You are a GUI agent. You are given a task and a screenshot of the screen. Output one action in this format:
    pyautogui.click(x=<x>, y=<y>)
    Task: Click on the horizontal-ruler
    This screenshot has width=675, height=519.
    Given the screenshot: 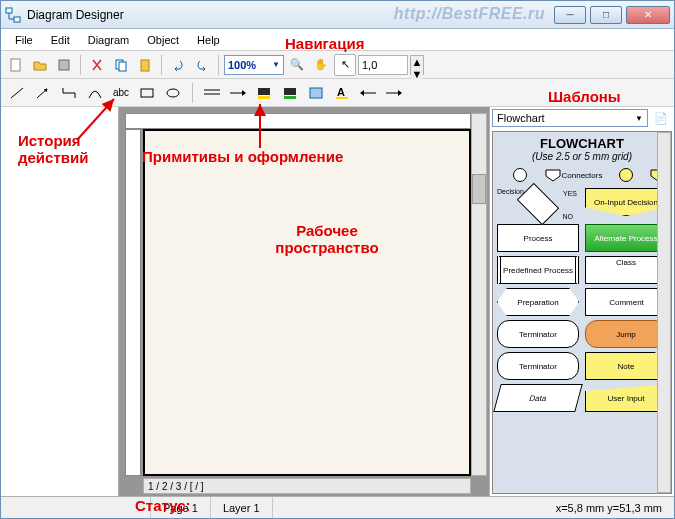 What is the action you would take?
    pyautogui.click(x=298, y=121)
    